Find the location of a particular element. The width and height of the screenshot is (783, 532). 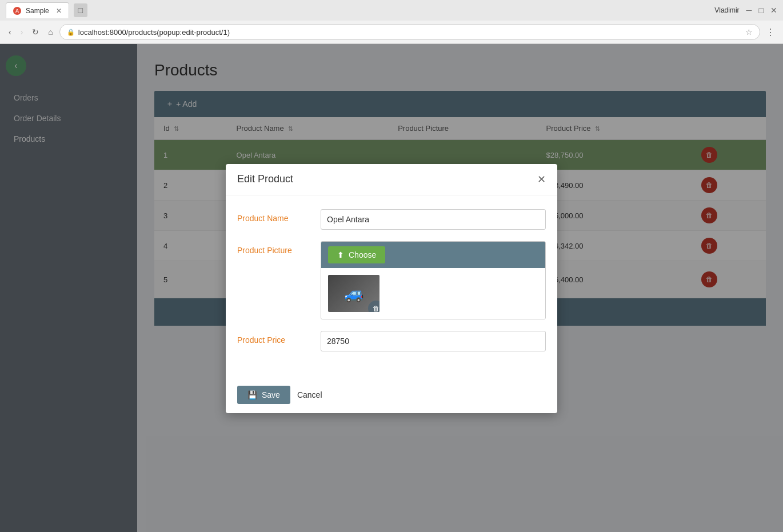

modal-footer: 💾 Save Cancel is located at coordinates (392, 395).